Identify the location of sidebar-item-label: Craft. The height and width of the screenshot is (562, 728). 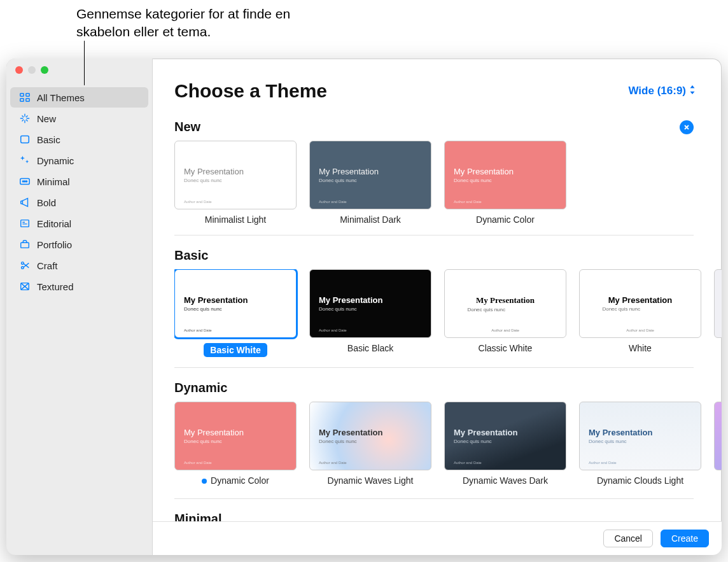
(47, 266).